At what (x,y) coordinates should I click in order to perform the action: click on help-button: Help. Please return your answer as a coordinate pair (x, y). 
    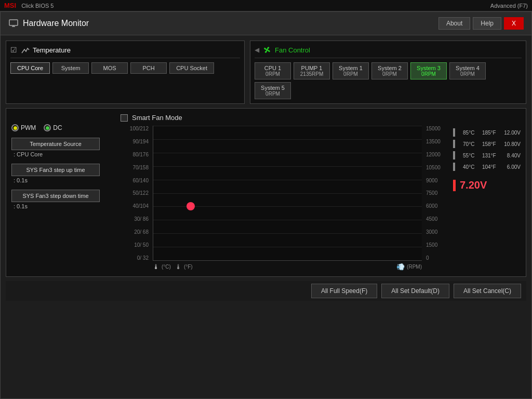
    Looking at the image, I should click on (487, 23).